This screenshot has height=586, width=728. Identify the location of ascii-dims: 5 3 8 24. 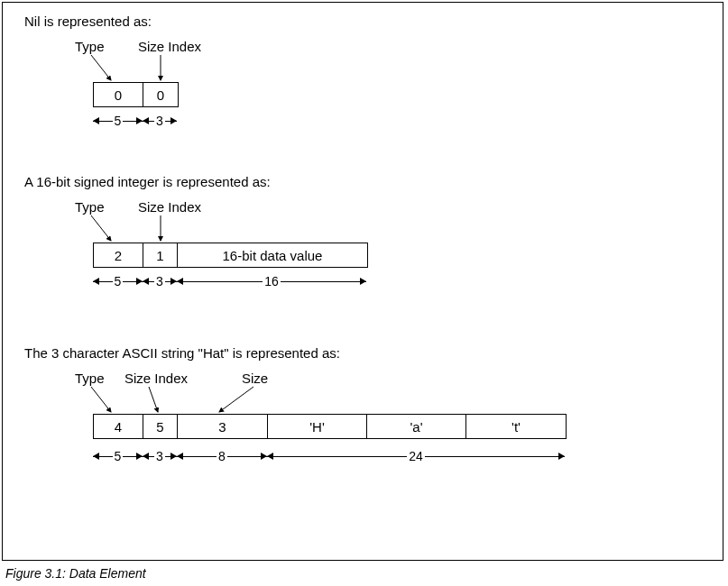
(328, 456).